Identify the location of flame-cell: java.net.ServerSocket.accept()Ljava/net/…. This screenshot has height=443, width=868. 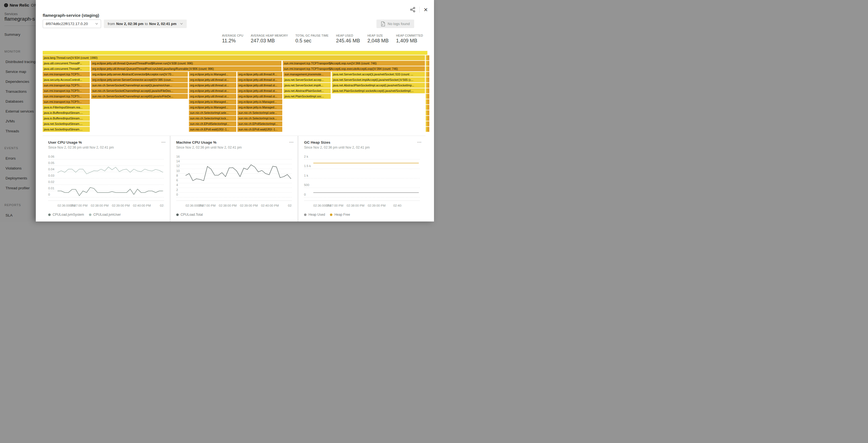
(378, 74).